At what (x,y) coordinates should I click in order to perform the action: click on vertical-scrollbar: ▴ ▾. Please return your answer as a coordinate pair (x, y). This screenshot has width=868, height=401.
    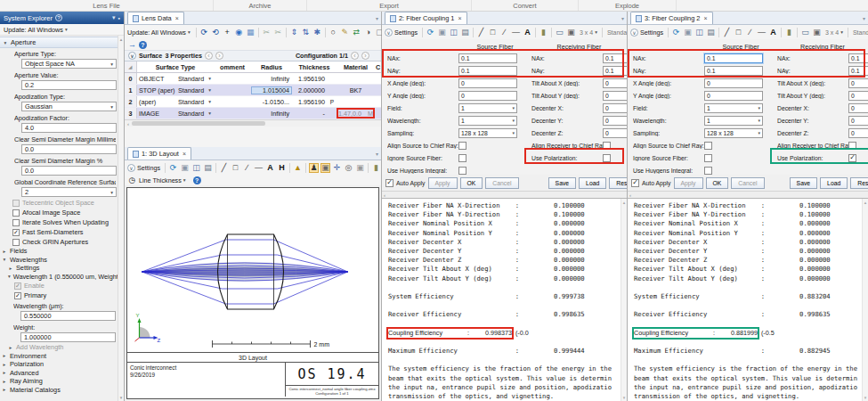
    Looking at the image, I should click on (121, 218).